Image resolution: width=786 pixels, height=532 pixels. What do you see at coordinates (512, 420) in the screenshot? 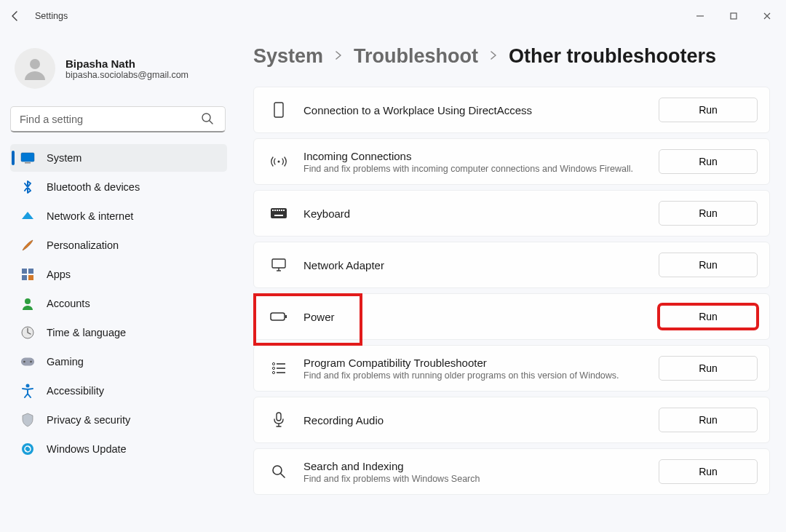
I see `troubleshooter-row-recording-audio: Recording Audio Run` at bounding box center [512, 420].